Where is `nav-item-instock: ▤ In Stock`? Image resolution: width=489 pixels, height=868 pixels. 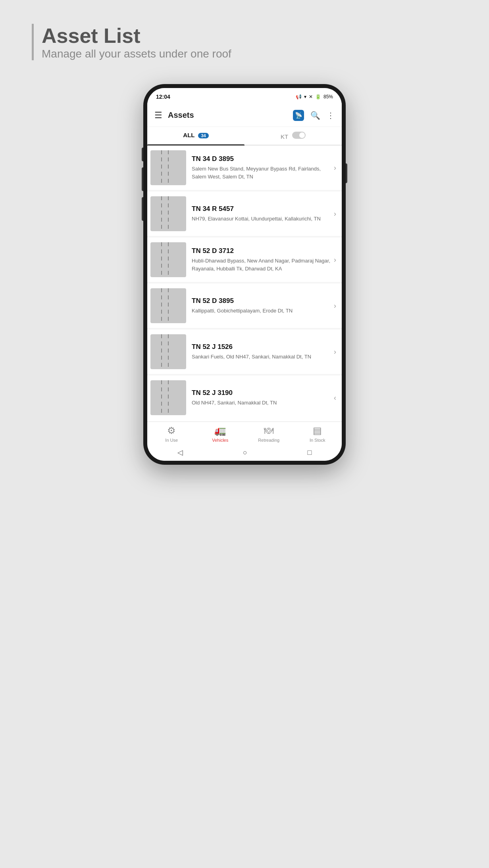
nav-item-instock: ▤ In Stock is located at coordinates (318, 434).